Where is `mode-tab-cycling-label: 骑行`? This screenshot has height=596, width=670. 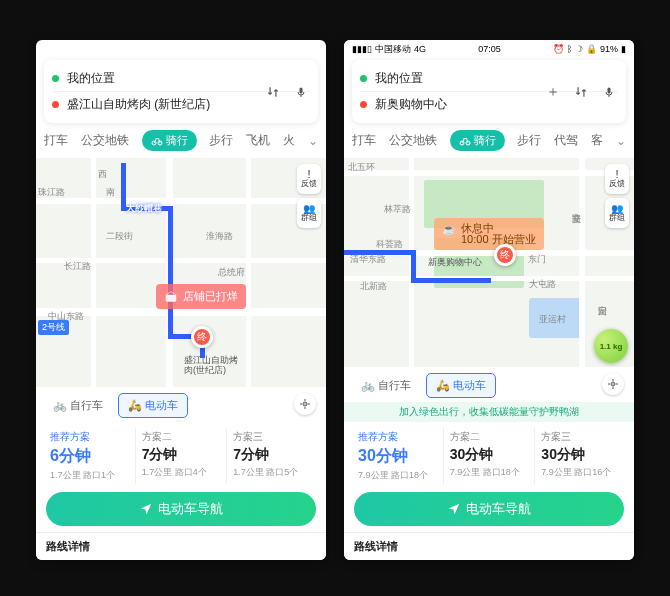 mode-tab-cycling-label: 骑行 is located at coordinates (485, 140).